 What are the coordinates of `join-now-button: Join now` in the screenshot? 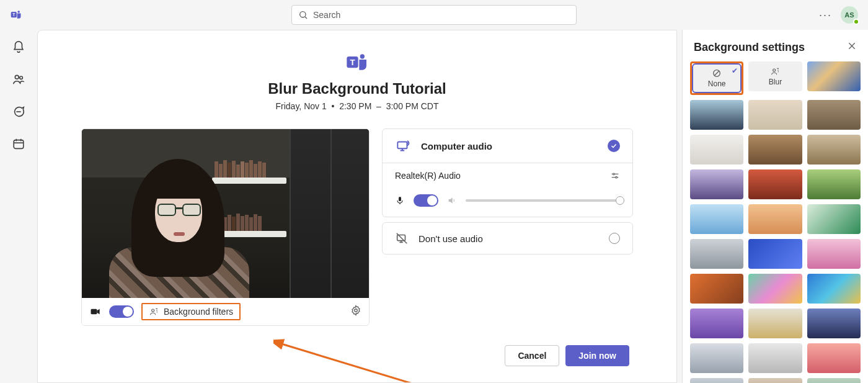 It's located at (598, 356).